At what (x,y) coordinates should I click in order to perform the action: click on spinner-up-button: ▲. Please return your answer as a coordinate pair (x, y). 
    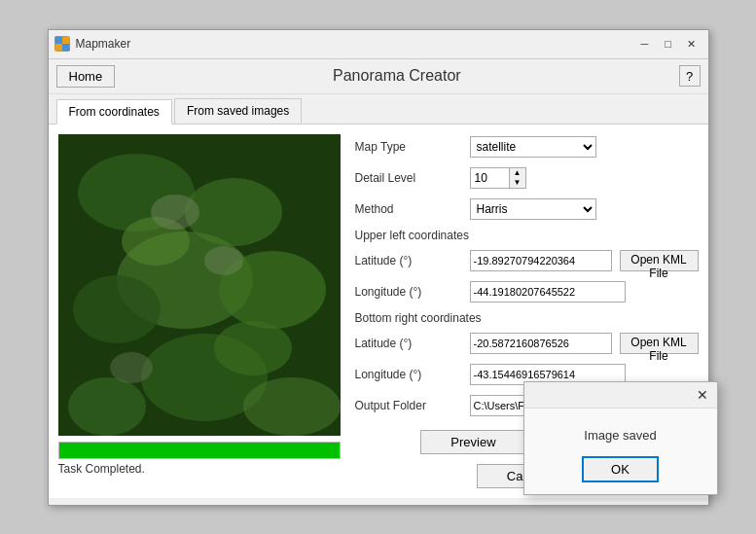
    Looking at the image, I should click on (518, 173).